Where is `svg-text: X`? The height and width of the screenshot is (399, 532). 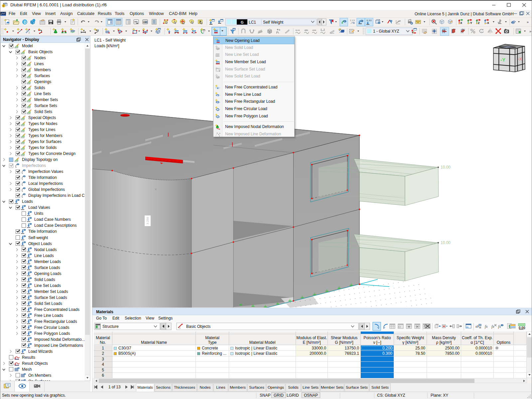 svg-text: X is located at coordinates (461, 23).